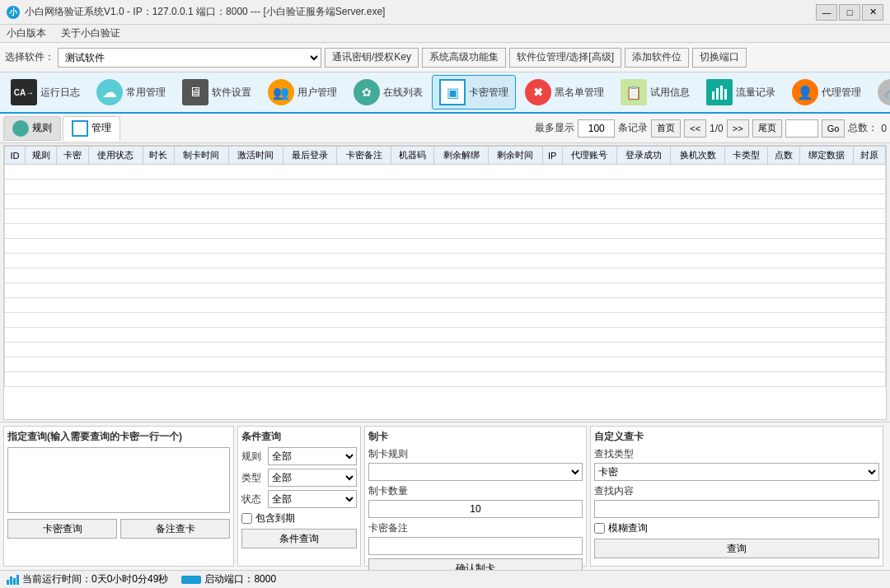 The height and width of the screenshot is (588, 890). What do you see at coordinates (60, 92) in the screenshot?
I see `run-log-label: 运行日志` at bounding box center [60, 92].